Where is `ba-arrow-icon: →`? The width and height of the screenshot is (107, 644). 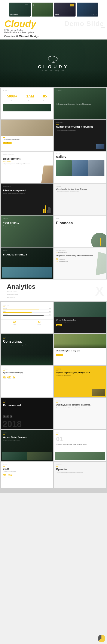 ba-arrow-icon: → is located at coordinates (57, 252).